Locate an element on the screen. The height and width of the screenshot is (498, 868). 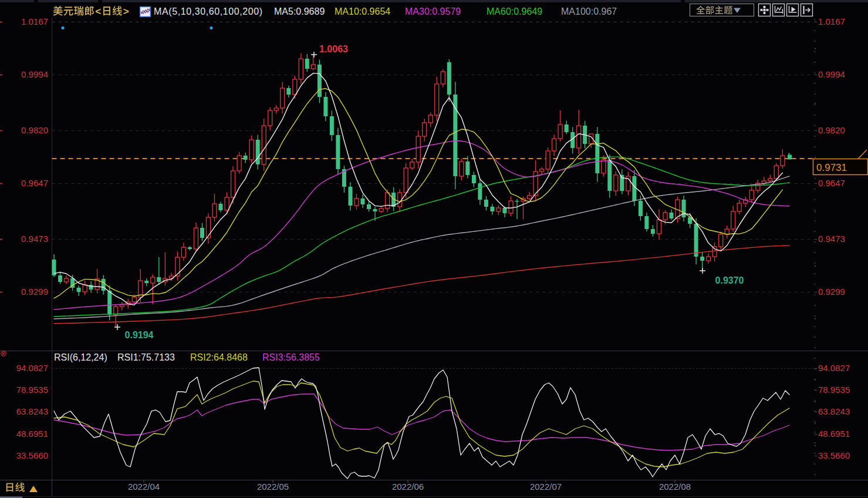
svg-text: MA5:0.9689 is located at coordinates (299, 12).